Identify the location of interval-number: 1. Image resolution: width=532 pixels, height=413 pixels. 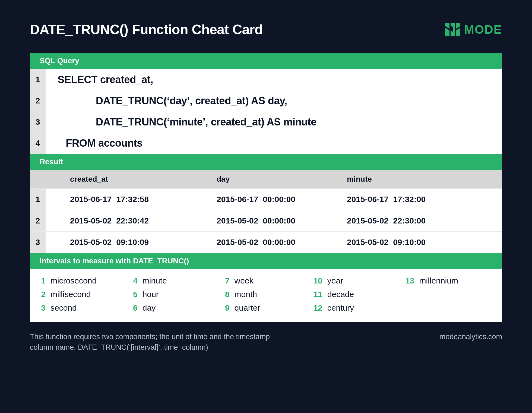
(42, 281).